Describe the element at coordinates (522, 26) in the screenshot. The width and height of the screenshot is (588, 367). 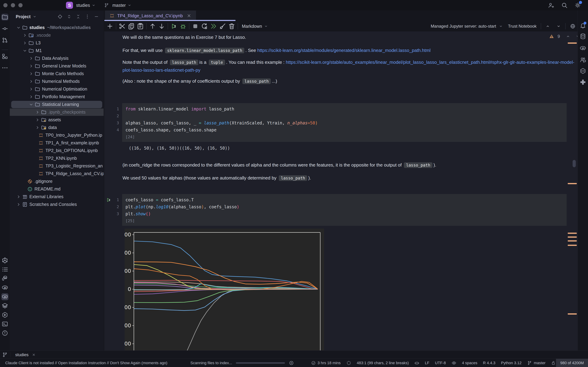
I see `trust-notebook-button: Trust Notebook` at that location.